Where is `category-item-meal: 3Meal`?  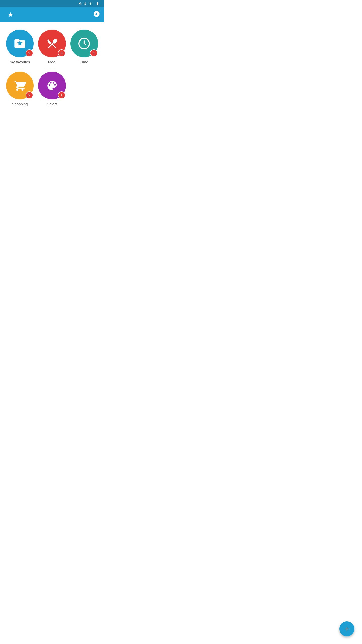 category-item-meal: 3Meal is located at coordinates (52, 47).